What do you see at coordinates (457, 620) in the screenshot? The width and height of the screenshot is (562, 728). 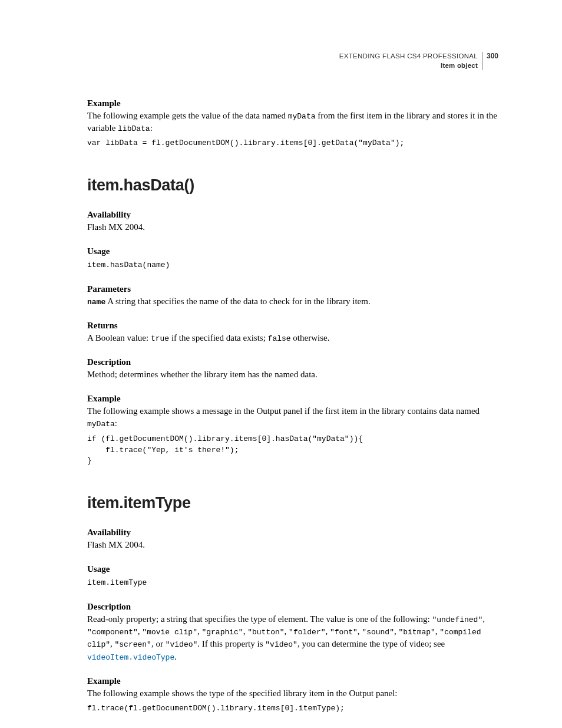 I see `inline-code: "undefined"` at bounding box center [457, 620].